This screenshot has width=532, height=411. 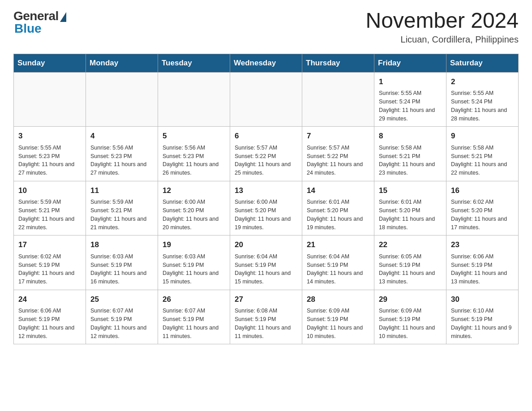 I want to click on location-subtitle: Licuan, Cordillera, Philippines, so click(x=442, y=39).